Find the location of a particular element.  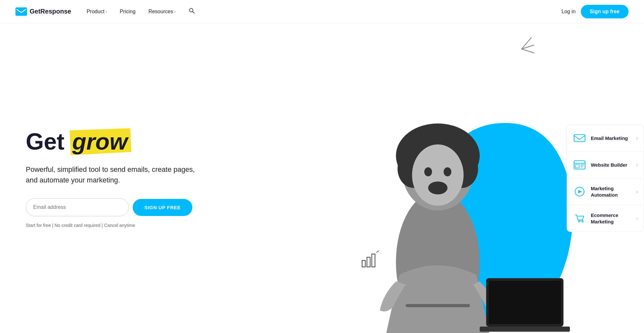

logo-icon is located at coordinates (21, 12).